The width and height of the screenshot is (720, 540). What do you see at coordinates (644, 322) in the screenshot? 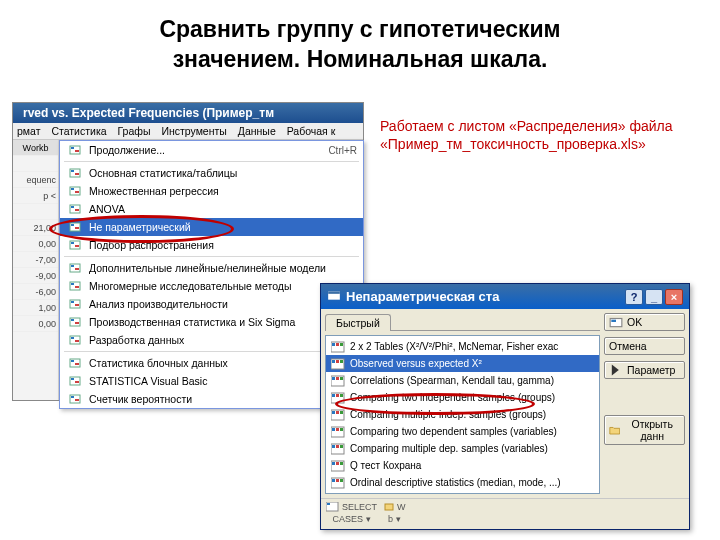
I see `ok-button: OK` at bounding box center [644, 322].